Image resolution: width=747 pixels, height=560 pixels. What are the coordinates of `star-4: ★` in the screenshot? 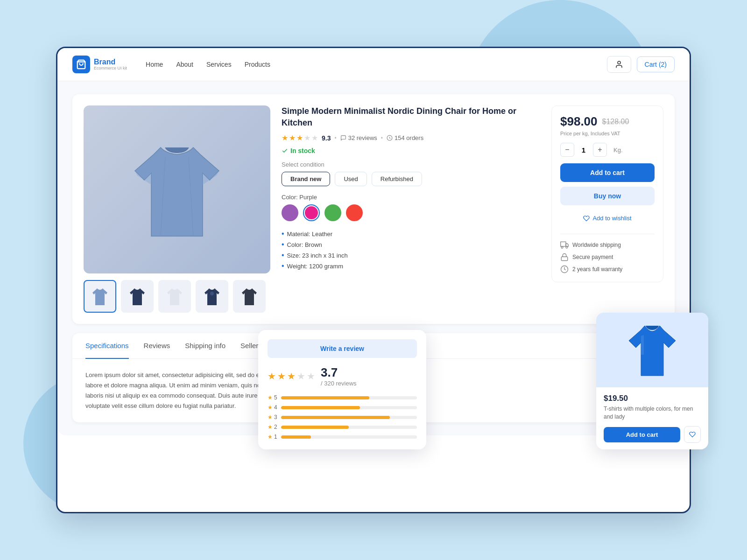 It's located at (307, 138).